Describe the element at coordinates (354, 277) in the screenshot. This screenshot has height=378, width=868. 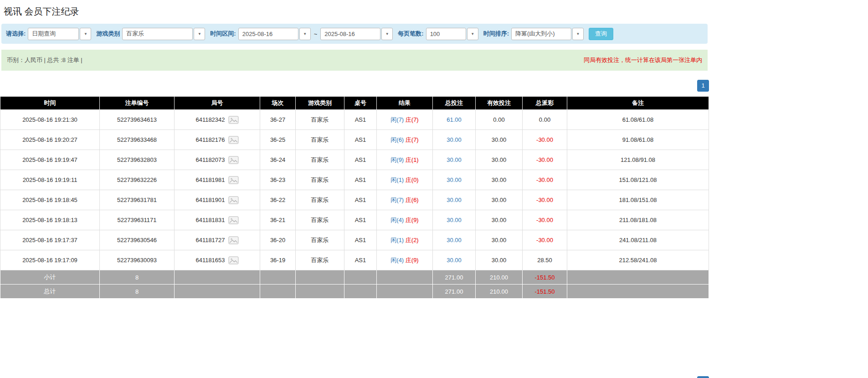
I see `subtotal-row: 小计 8 271.00 210.00 -151.50` at that location.